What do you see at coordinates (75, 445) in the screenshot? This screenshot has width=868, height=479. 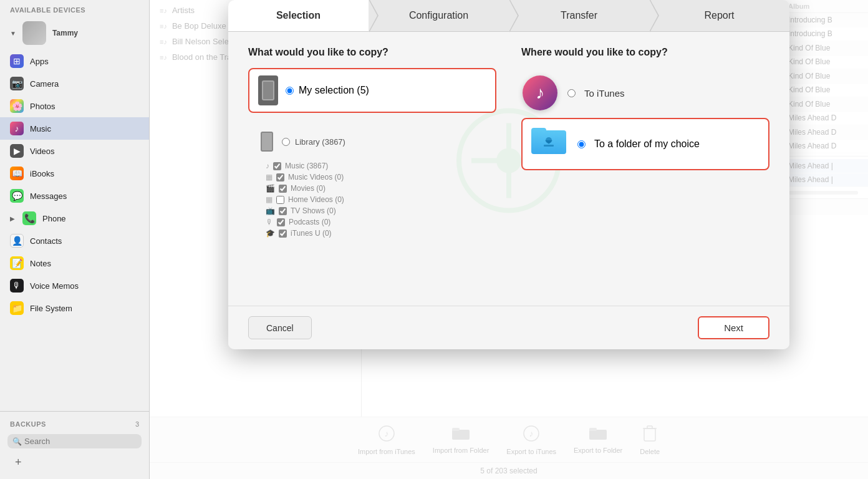 I see `sidebar-bottom: BACKUPS 3 🔍 +` at bounding box center [75, 445].